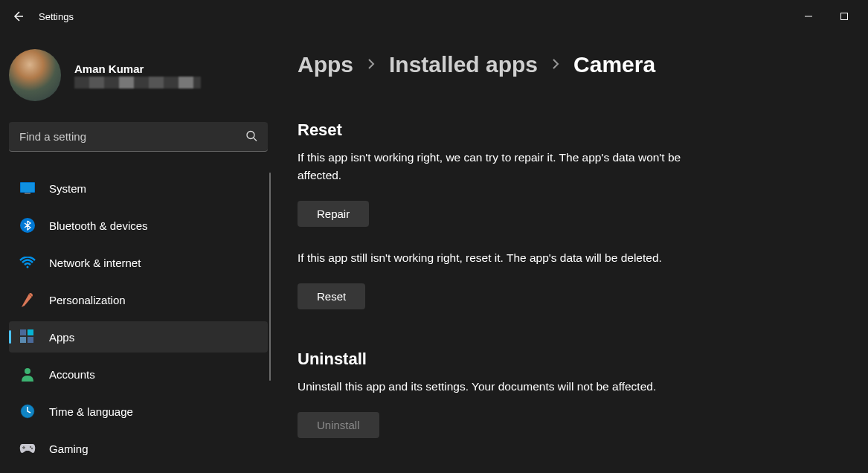  I want to click on avatar, so click(35, 75).